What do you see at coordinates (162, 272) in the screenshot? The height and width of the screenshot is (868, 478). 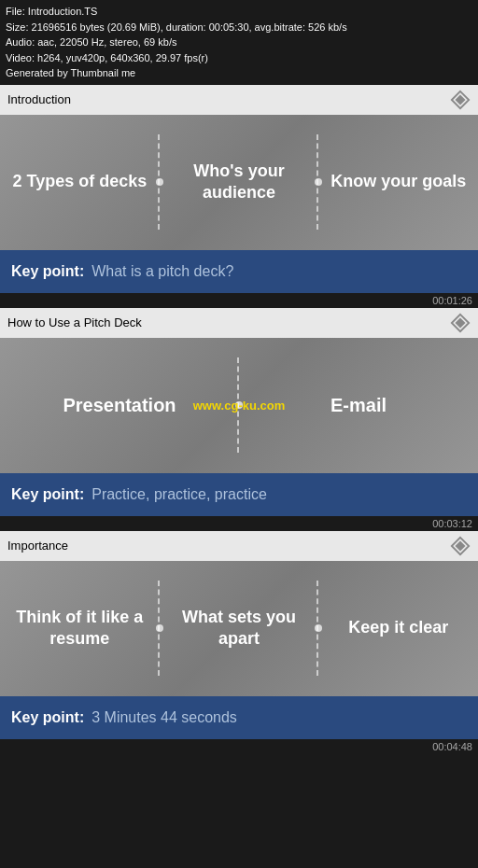 I see `key-point-text-0: What is a pitch deck?` at bounding box center [162, 272].